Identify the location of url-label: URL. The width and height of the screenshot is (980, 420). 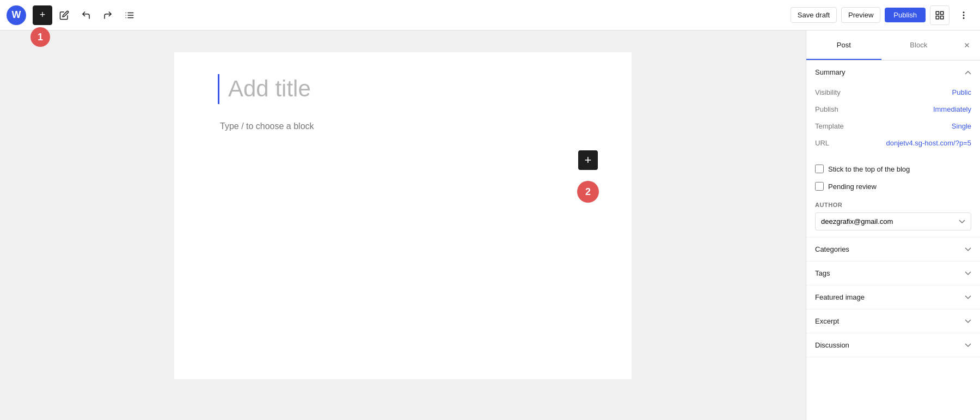
(822, 143).